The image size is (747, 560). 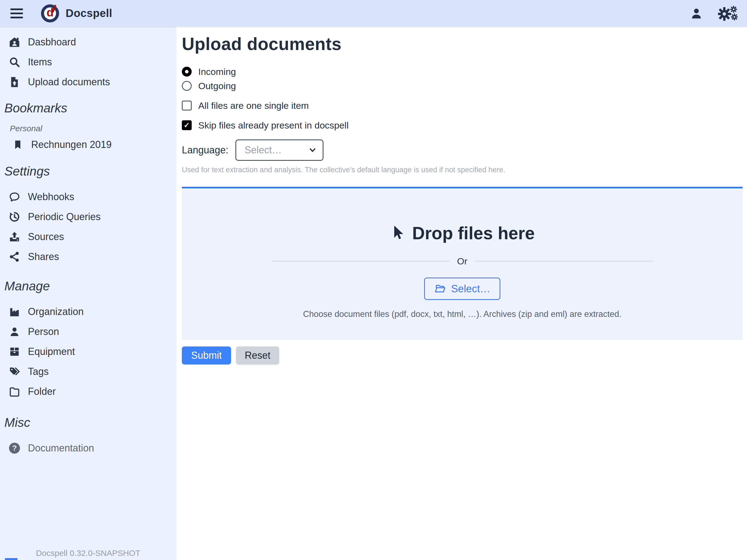 What do you see at coordinates (462, 44) in the screenshot?
I see `page-title: Upload documents` at bounding box center [462, 44].